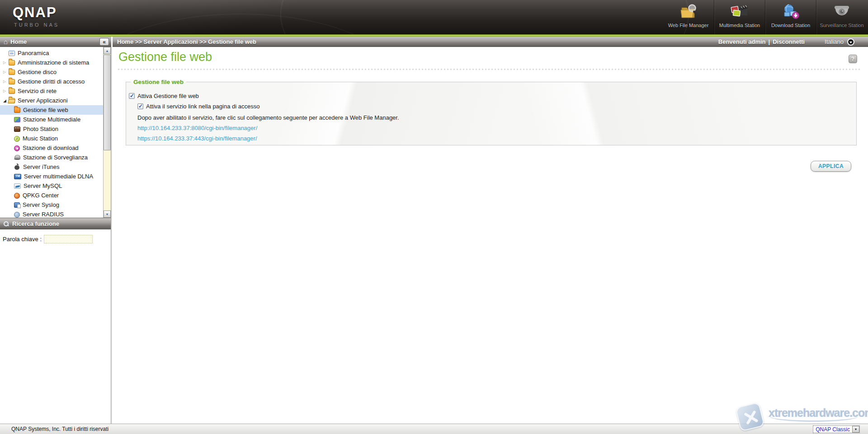 This screenshot has width=868, height=434. What do you see at coordinates (490, 70) in the screenshot?
I see `title-separator` at bounding box center [490, 70].